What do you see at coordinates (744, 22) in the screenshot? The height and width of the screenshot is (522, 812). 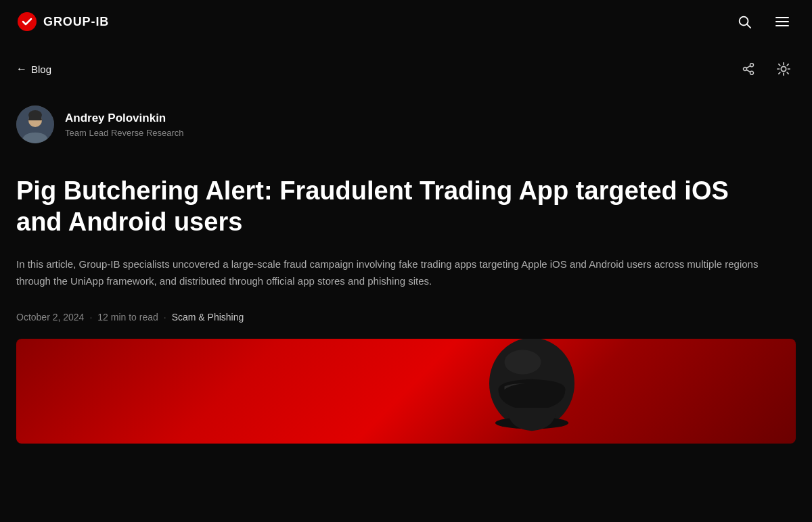 I see `search-button` at bounding box center [744, 22].